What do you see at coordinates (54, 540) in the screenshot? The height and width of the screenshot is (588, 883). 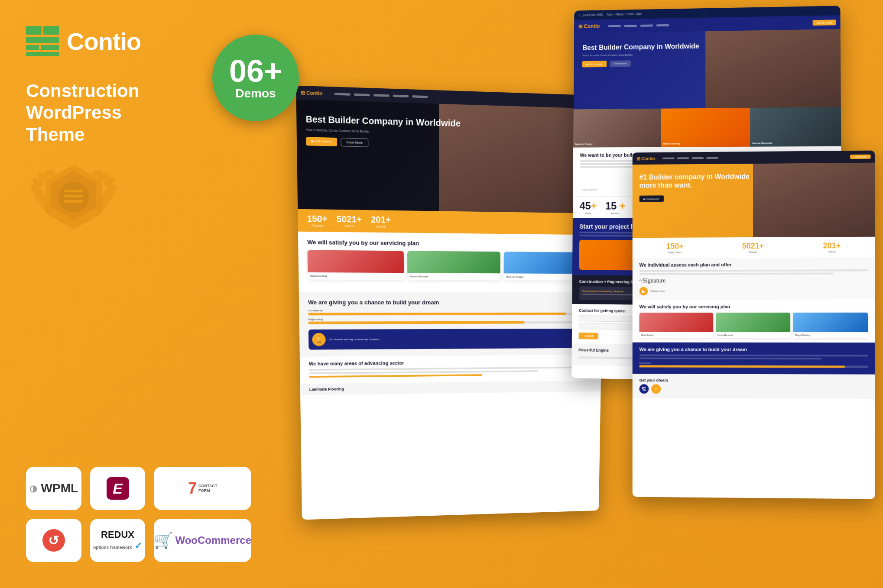 I see `plugin-slider: ↺` at bounding box center [54, 540].